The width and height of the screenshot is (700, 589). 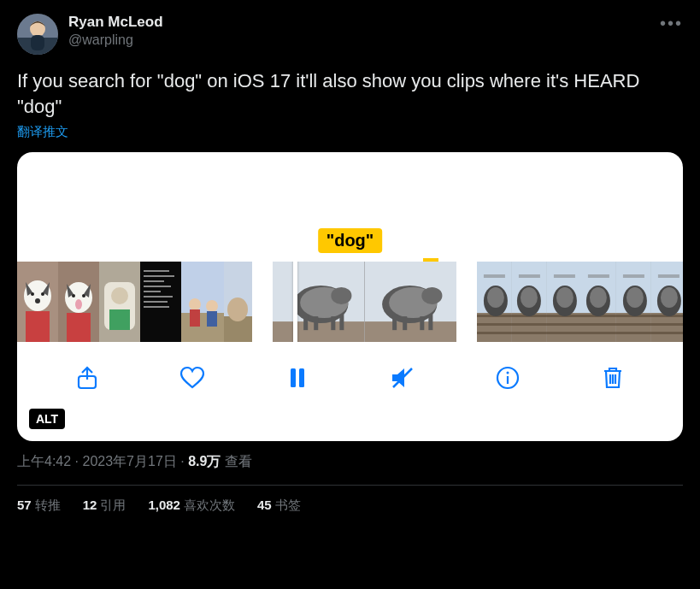 What do you see at coordinates (238, 462) in the screenshot?
I see `meta-views-label: 查看` at bounding box center [238, 462].